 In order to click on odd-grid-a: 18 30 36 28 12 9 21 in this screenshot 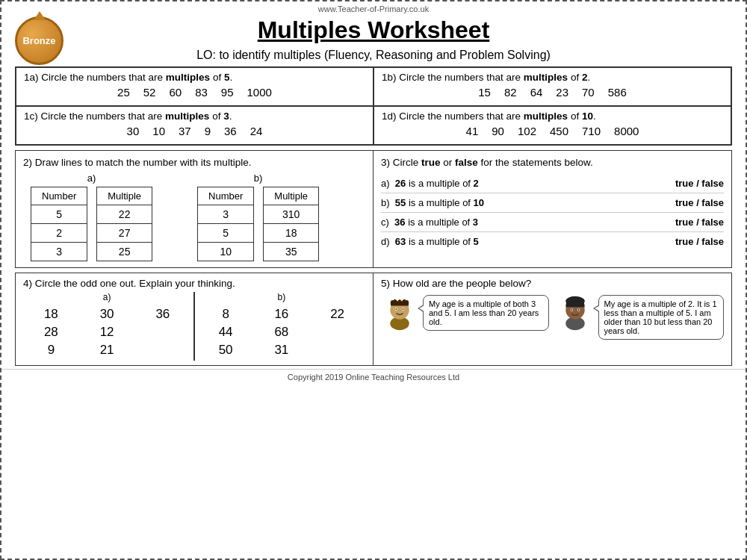, I will do `click(107, 332)`.